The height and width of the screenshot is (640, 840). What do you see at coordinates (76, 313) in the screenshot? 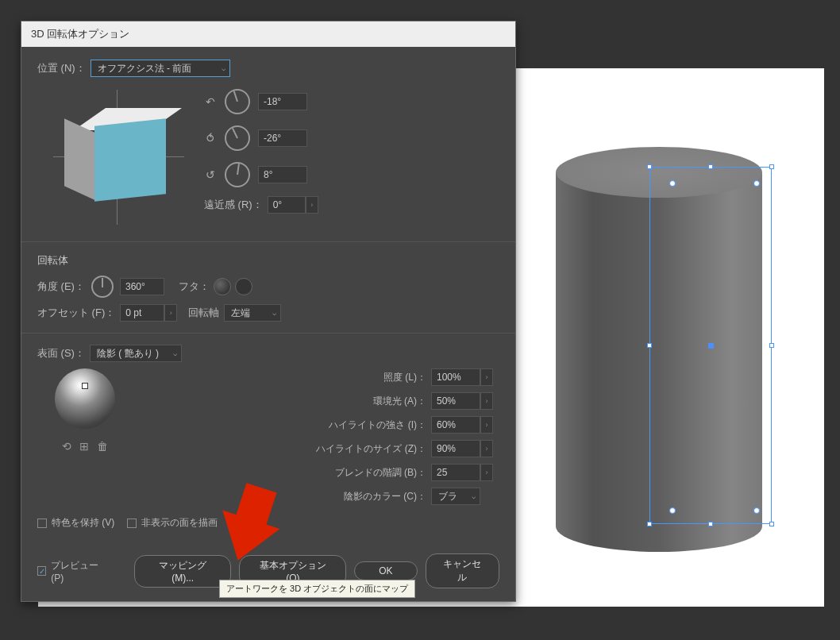
I see `offset-label: オフセット (F)：` at bounding box center [76, 313].